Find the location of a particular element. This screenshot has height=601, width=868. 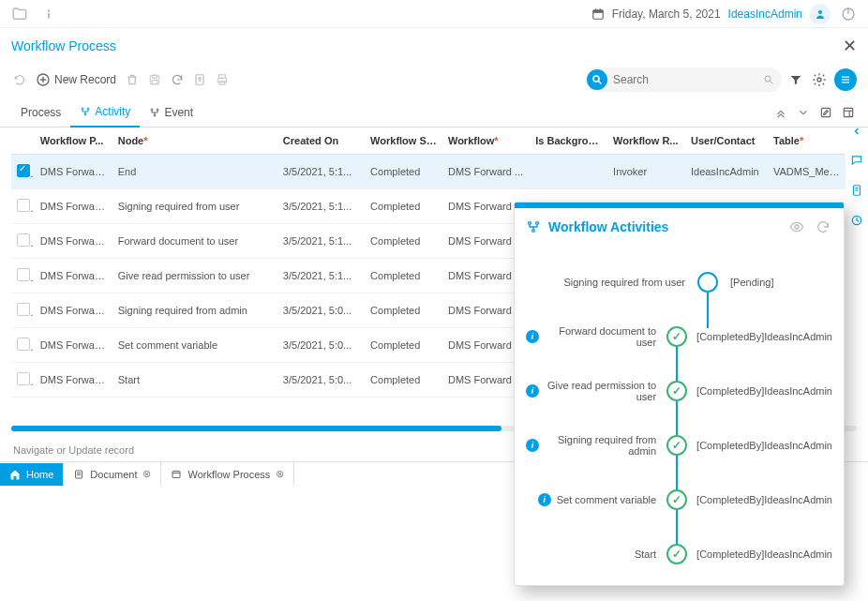

tab-process-label: Process is located at coordinates (41, 113).